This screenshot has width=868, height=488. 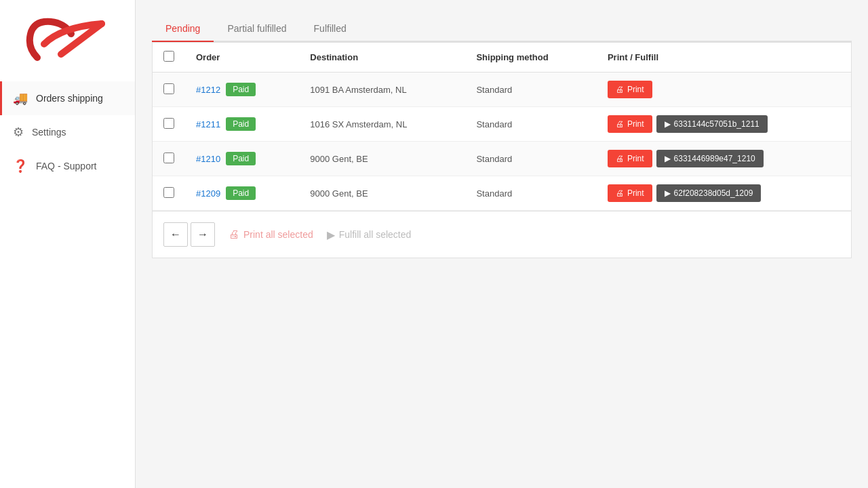 What do you see at coordinates (369, 235) in the screenshot?
I see `bulk-fulfill-button: ▶ Fulfill all selected` at bounding box center [369, 235].